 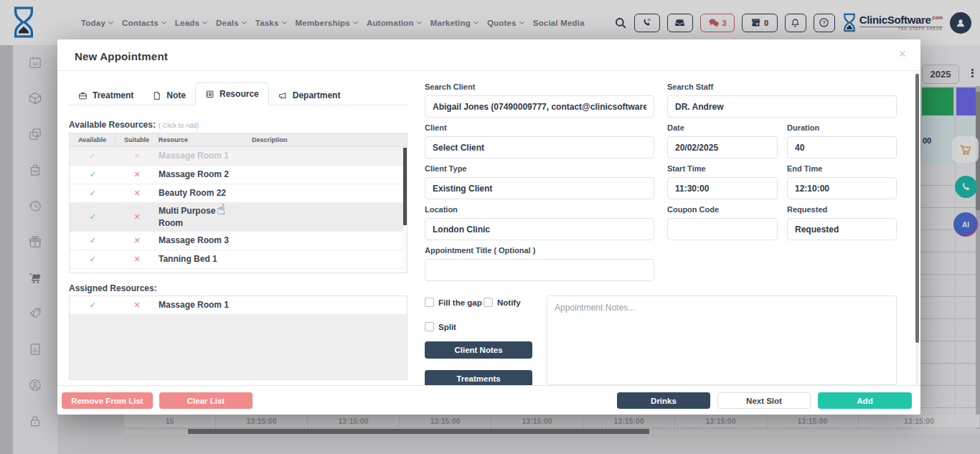 I want to click on end-time-input, so click(x=842, y=188).